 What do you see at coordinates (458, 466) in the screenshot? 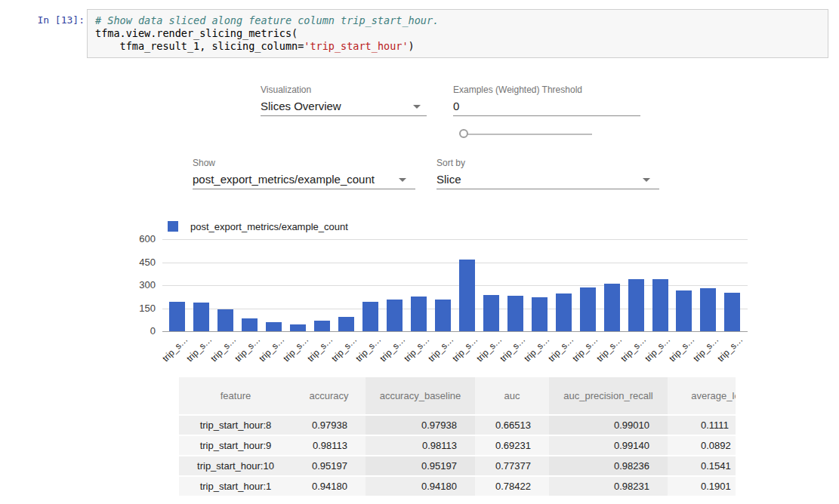
I see `table-row: trip_start_hour:100.951970.951970.773770…` at bounding box center [458, 466].